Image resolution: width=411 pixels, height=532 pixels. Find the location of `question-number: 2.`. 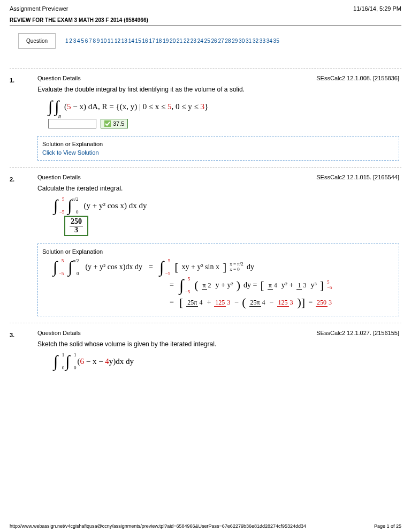

question-number: 2. is located at coordinates (24, 245).